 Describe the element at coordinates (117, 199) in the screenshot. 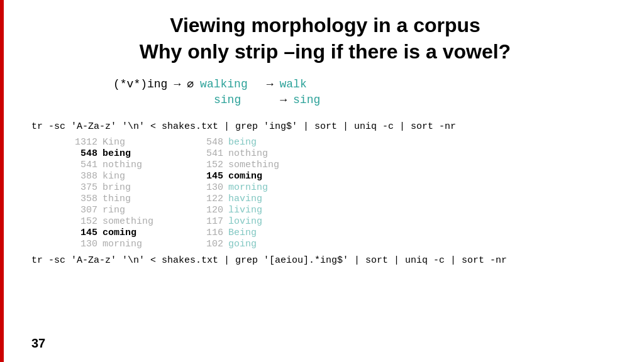

I see `word: thing` at that location.